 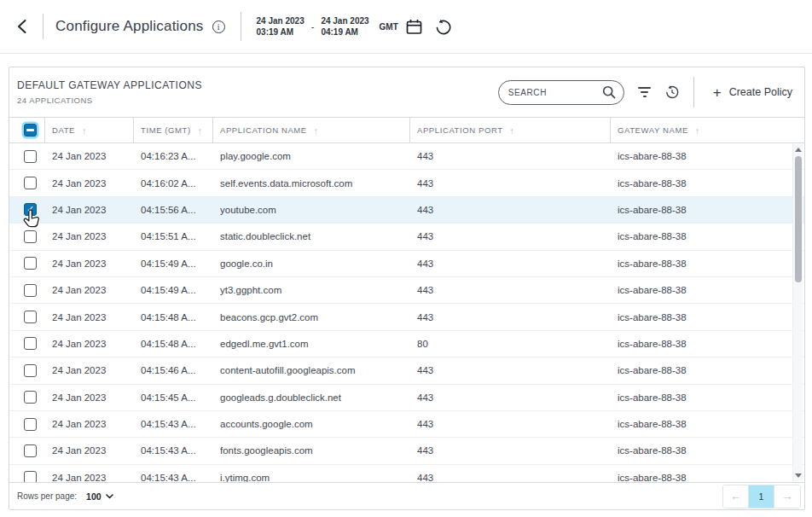 What do you see at coordinates (312, 290) in the screenshot?
I see `cell-application-name: yt3.ggpht.com` at bounding box center [312, 290].